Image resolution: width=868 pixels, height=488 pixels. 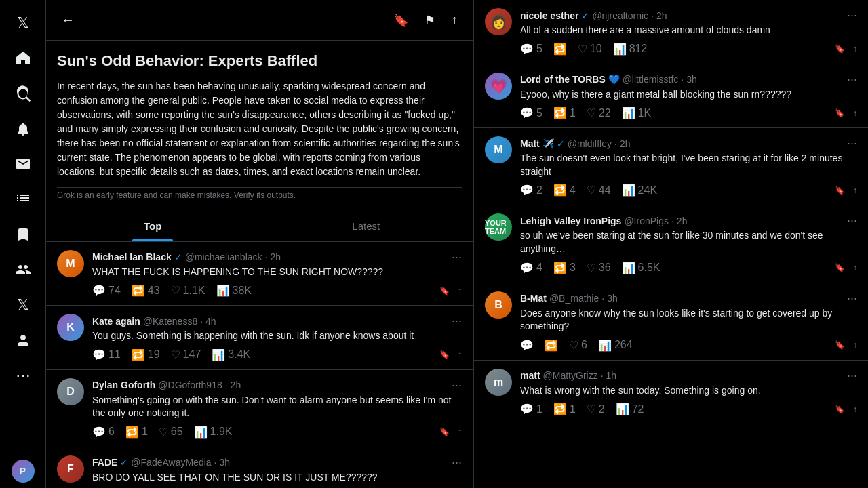 What do you see at coordinates (572, 268) in the screenshot?
I see `retweet-count: 3` at bounding box center [572, 268].